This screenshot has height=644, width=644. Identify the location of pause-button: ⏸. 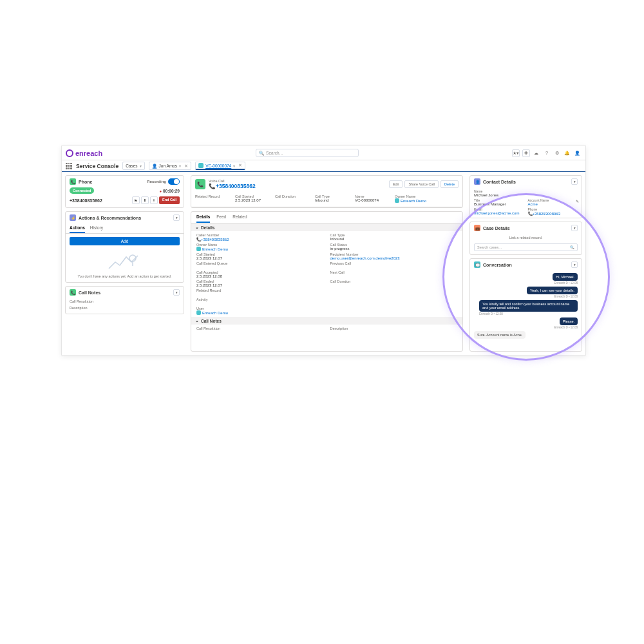
(145, 200).